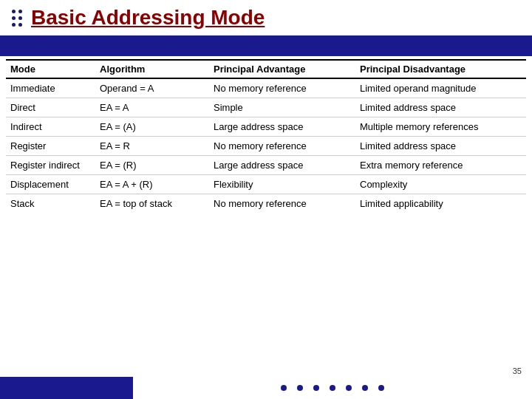  I want to click on cell-mode: Immediate, so click(50, 89).